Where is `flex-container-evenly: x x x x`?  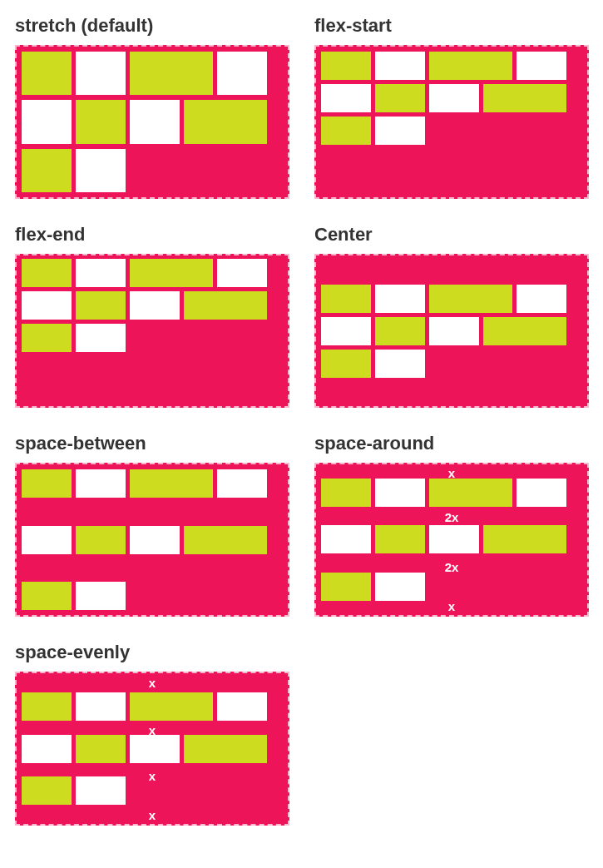 flex-container-evenly: x x x x is located at coordinates (152, 749).